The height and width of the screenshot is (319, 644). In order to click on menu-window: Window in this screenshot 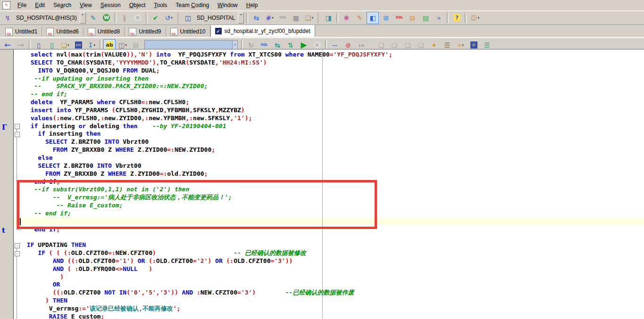, I will do `click(227, 5)`.